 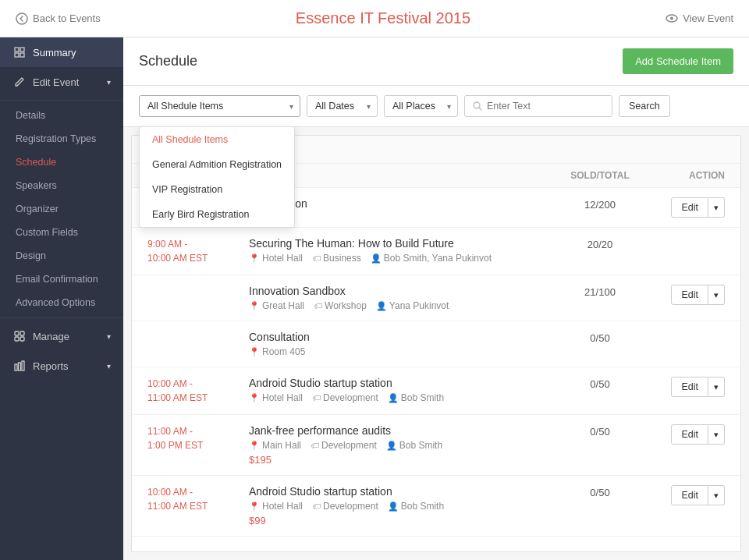 I want to click on sidebar-summary: Summary, so click(x=62, y=52).